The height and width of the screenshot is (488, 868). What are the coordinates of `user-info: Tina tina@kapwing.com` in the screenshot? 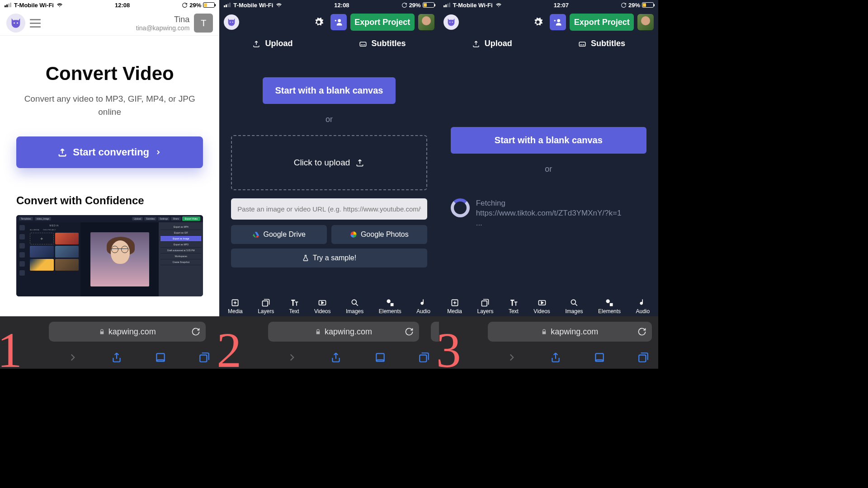 It's located at (163, 23).